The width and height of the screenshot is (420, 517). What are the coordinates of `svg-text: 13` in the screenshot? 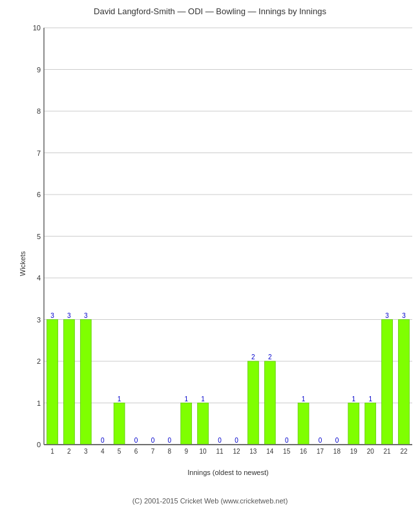 It's located at (253, 451).